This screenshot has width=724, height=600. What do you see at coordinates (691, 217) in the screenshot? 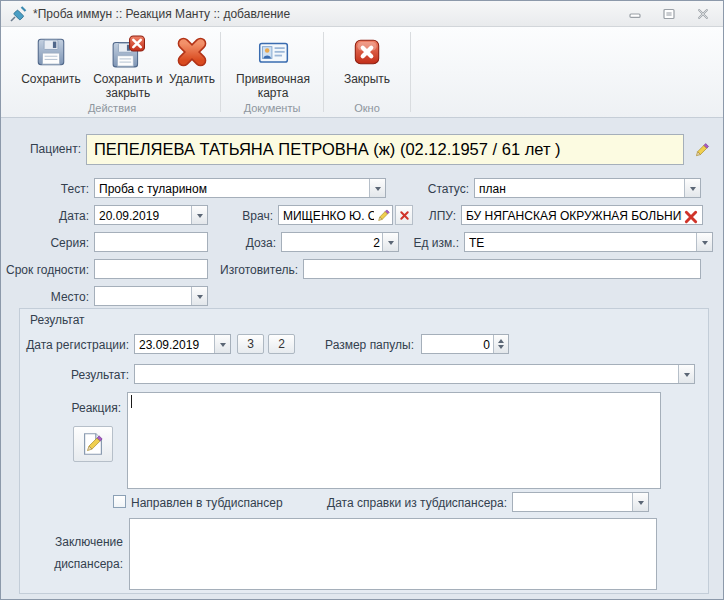
I see `clear-x-icon` at bounding box center [691, 217].